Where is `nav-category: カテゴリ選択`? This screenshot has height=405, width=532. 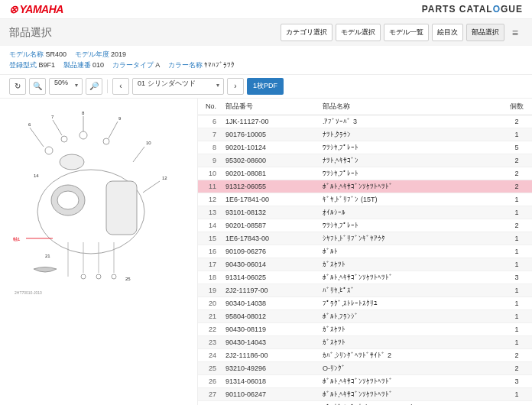
nav-category: カテゴリ選択 is located at coordinates (307, 32).